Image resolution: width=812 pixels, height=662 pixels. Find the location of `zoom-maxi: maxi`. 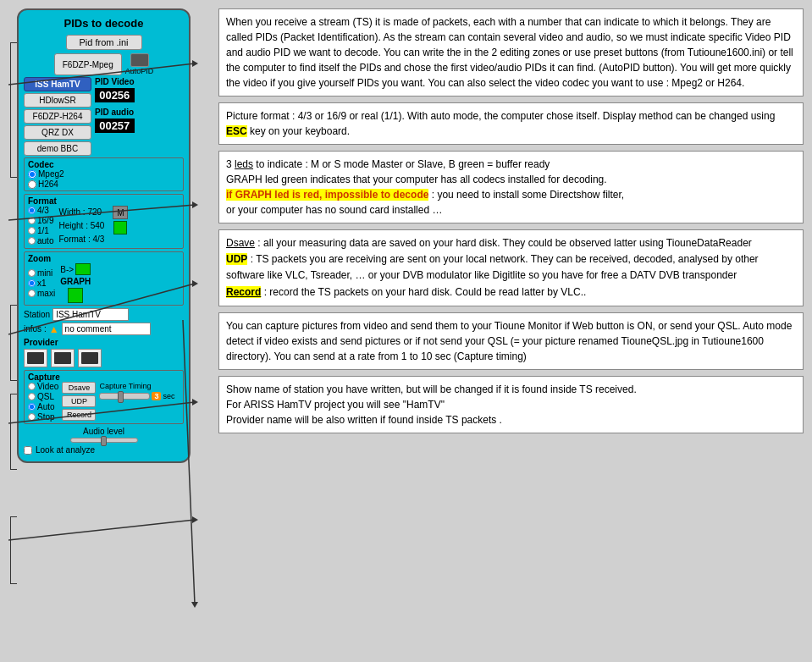

zoom-maxi: maxi is located at coordinates (41, 293).